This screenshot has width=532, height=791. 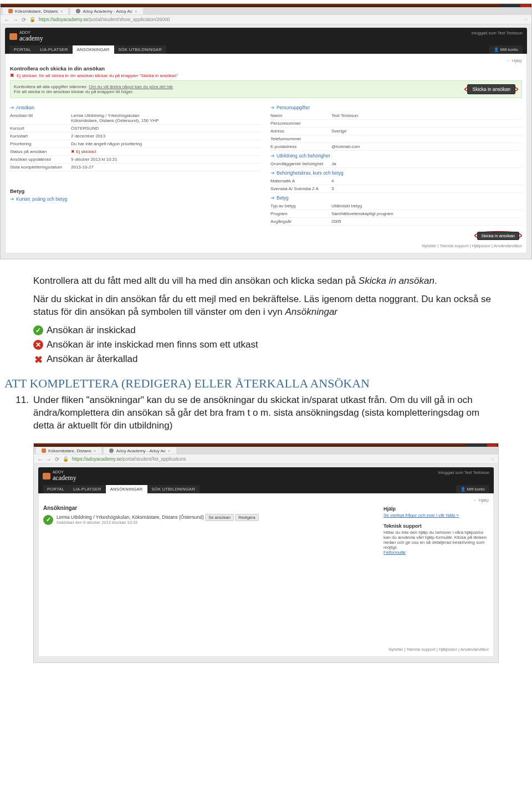 What do you see at coordinates (38, 345) in the screenshot?
I see `x-circle-icon: ✕` at bounding box center [38, 345].